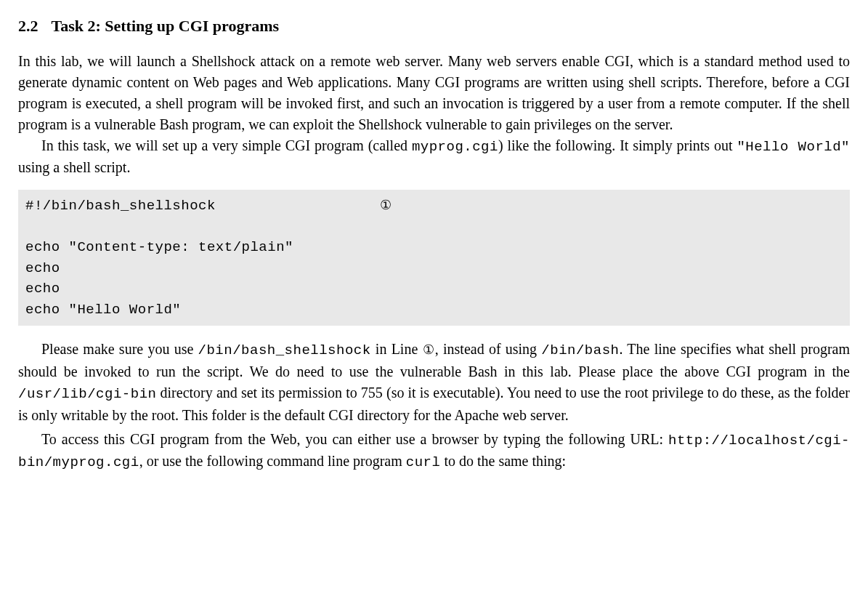 The height and width of the screenshot is (591, 868). What do you see at coordinates (423, 462) in the screenshot?
I see `inline-code: curl` at bounding box center [423, 462].